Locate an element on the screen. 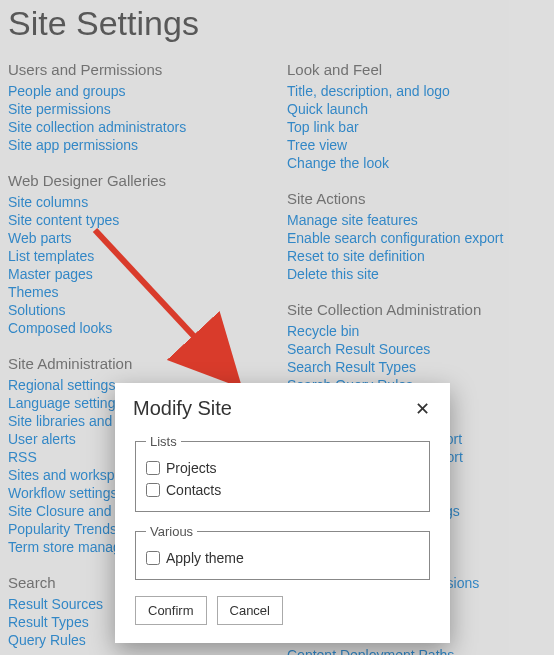  close-icon: ✕ is located at coordinates (422, 409).